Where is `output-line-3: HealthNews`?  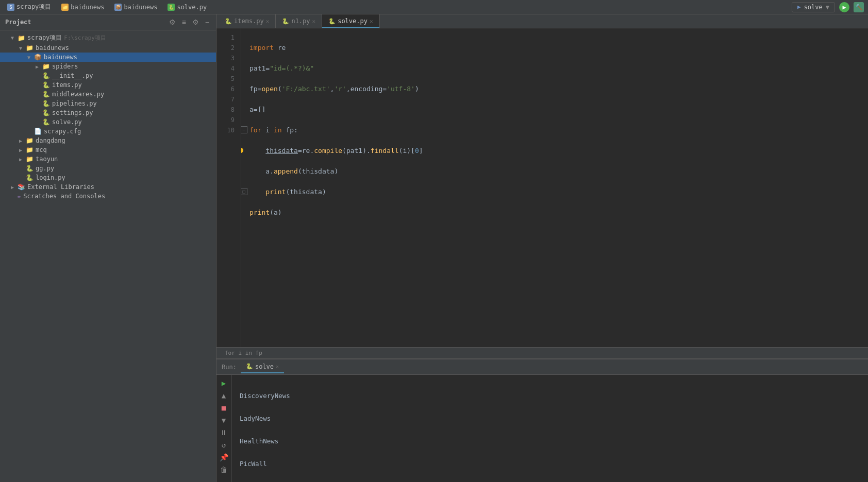
output-line-3: HealthNews is located at coordinates (549, 441).